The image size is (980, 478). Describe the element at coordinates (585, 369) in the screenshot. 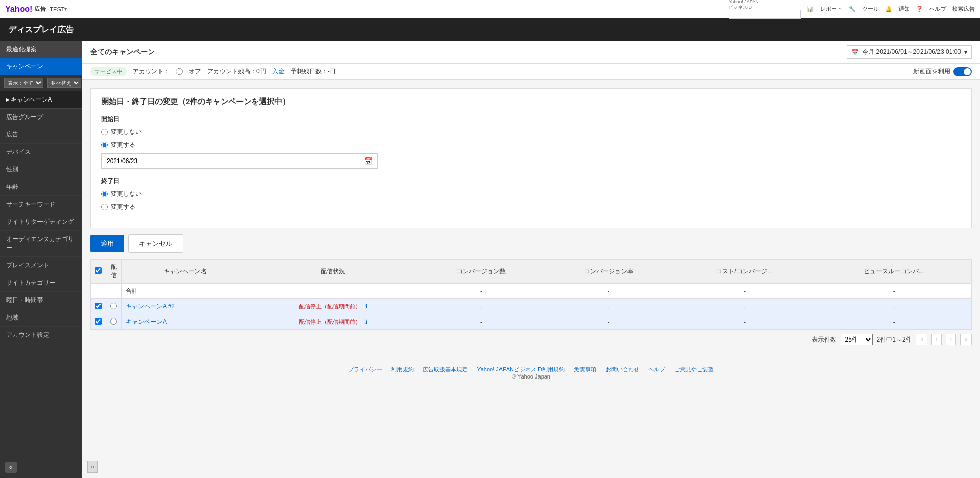

I see `footer-disclaimer-link: 免責事項` at that location.